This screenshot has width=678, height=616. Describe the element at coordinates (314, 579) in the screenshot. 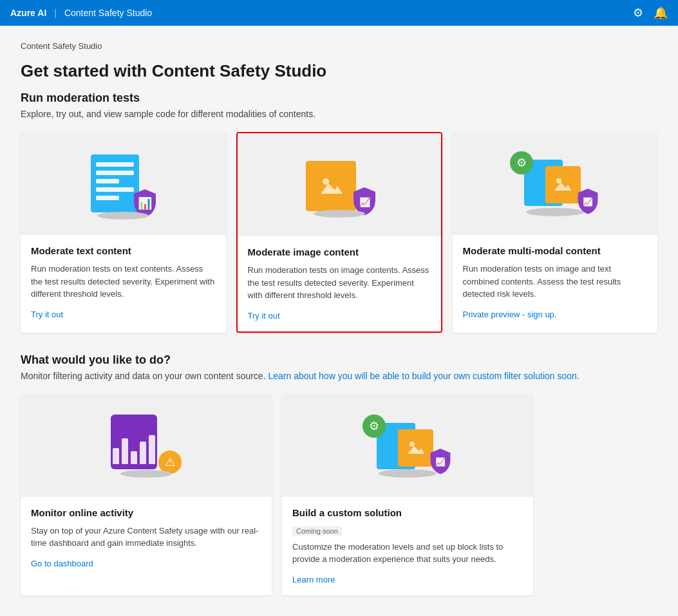

I see `card-build-link: Learn more` at that location.